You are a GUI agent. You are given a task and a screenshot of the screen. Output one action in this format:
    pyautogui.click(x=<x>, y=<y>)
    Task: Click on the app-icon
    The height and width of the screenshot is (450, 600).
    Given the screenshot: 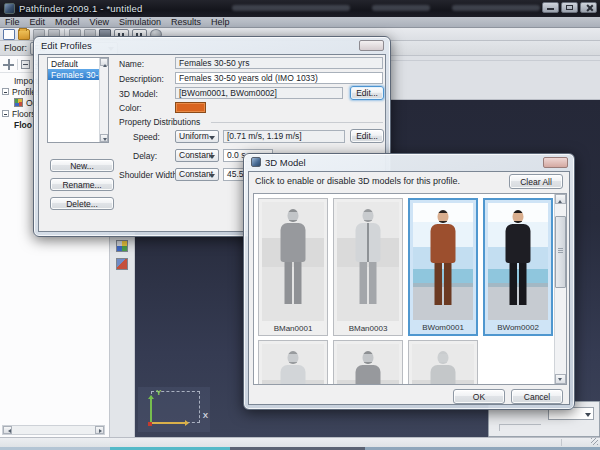 What is the action you would take?
    pyautogui.click(x=10, y=8)
    